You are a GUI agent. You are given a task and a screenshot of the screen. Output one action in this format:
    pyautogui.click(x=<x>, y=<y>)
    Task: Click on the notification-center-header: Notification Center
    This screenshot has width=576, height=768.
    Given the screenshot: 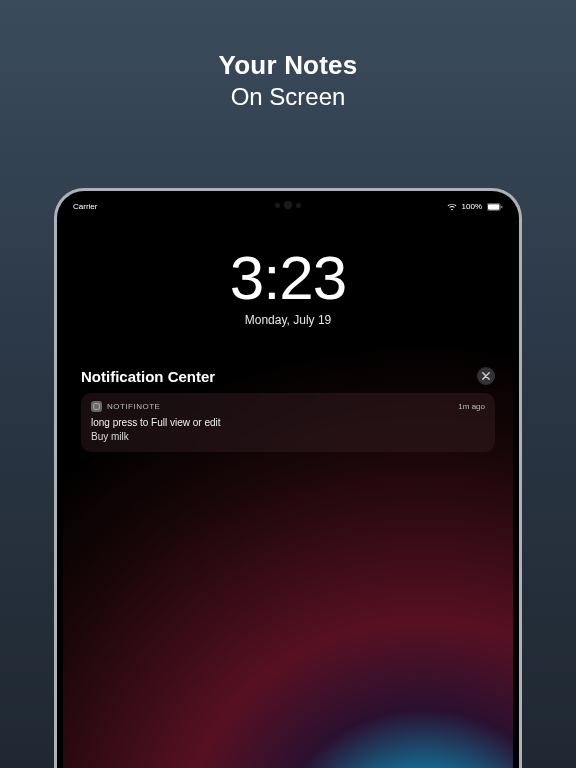 What is the action you would take?
    pyautogui.click(x=288, y=376)
    